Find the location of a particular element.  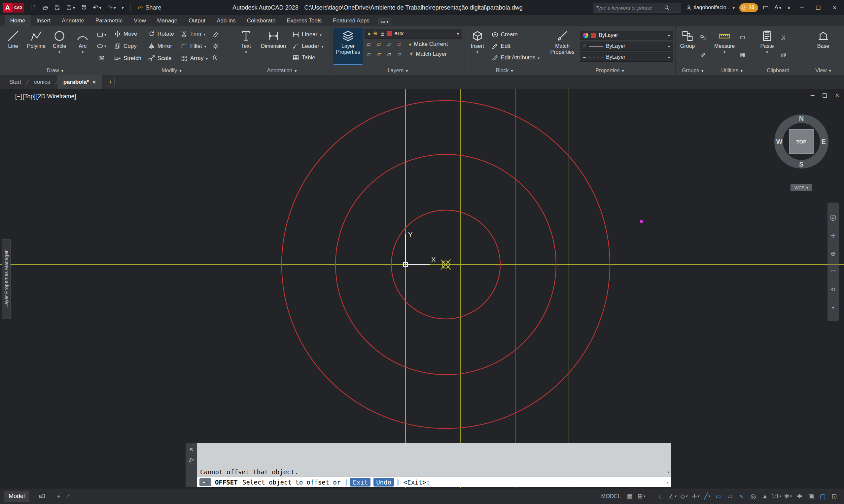

status-toggle: ∟ is located at coordinates (661, 497).